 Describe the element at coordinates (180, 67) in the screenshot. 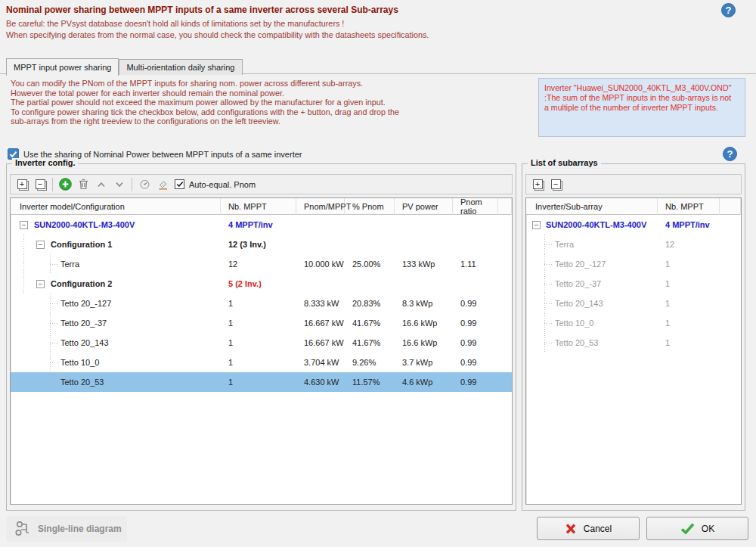

I see `tab-multi-orientation-daily-sharing: Multi-orientation daily sharing` at that location.